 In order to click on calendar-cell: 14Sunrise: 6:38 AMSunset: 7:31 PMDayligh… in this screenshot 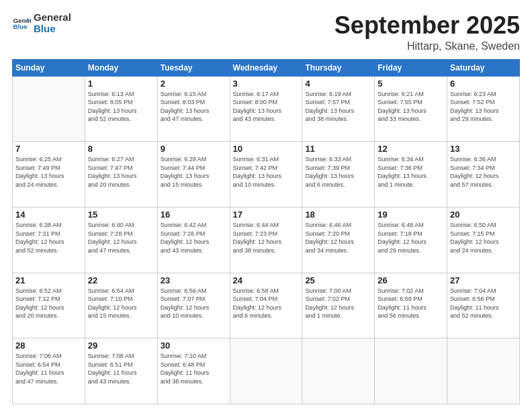, I will do `click(49, 240)`.